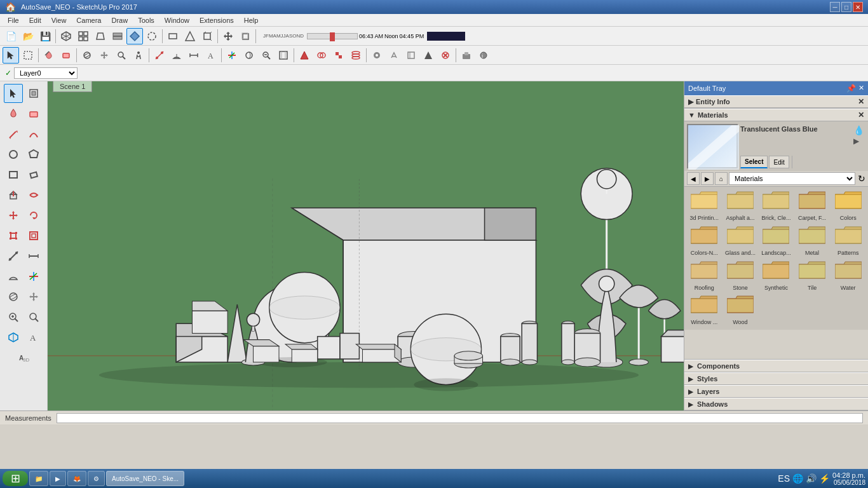 This screenshot has height=488, width=868. Describe the element at coordinates (34, 134) in the screenshot. I see `arc-btn` at that location.